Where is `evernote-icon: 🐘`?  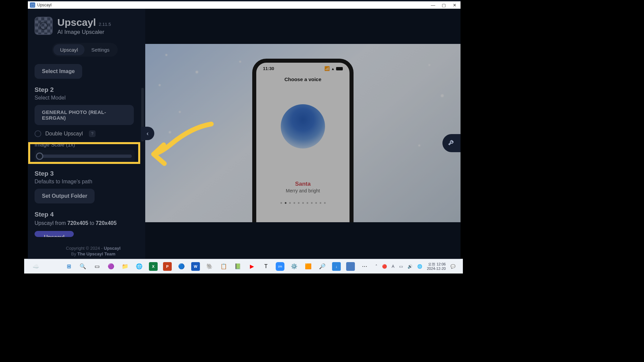
evernote-icon: 🐘 is located at coordinates (210, 266).